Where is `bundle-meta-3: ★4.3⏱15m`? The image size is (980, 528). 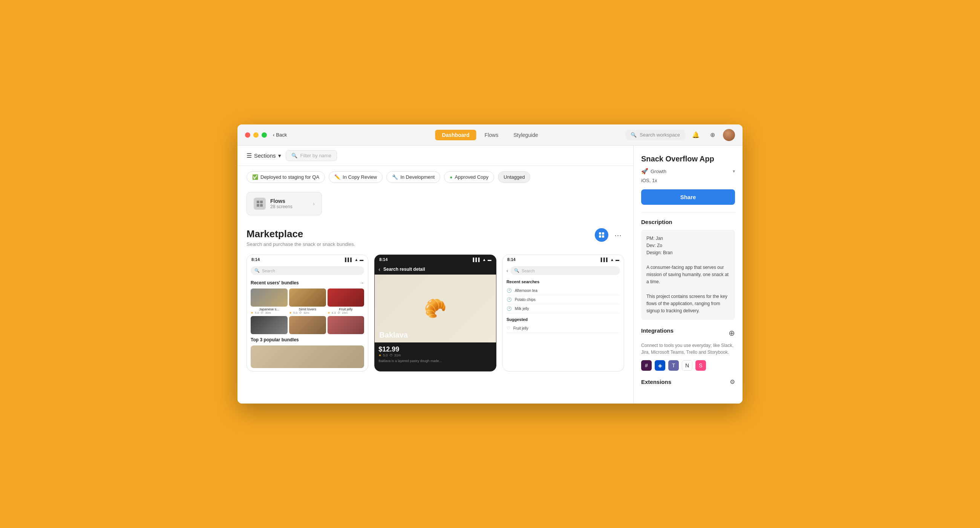 bundle-meta-3: ★4.3⏱15m is located at coordinates (346, 313).